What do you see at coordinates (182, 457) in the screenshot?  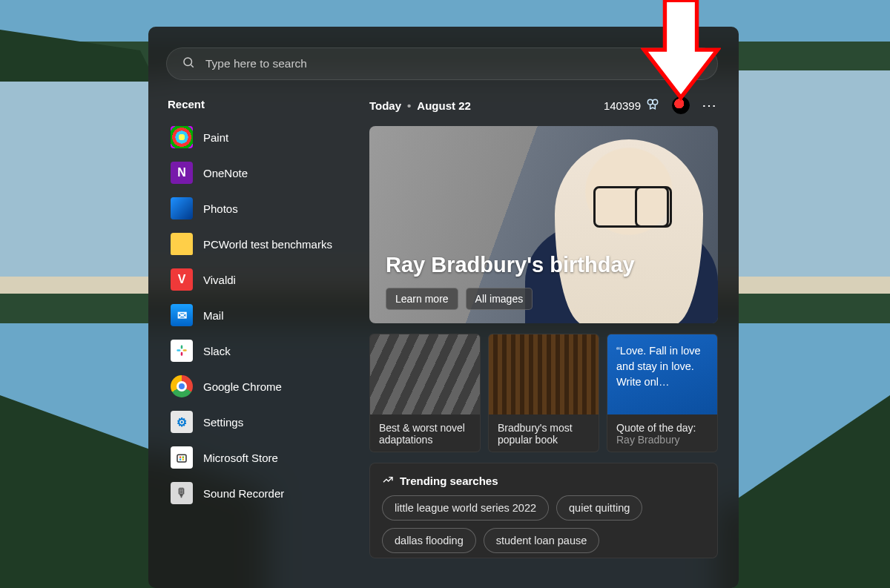 I see `store-icon` at bounding box center [182, 457].